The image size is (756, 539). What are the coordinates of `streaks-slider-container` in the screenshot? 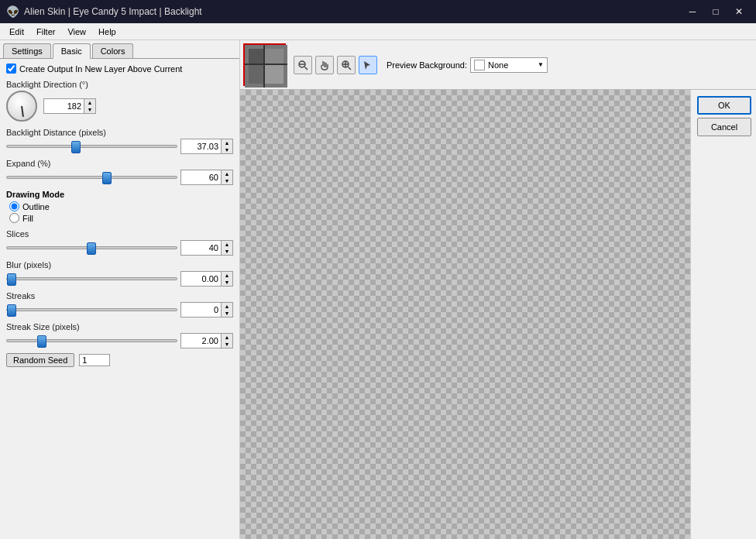 It's located at (91, 310).